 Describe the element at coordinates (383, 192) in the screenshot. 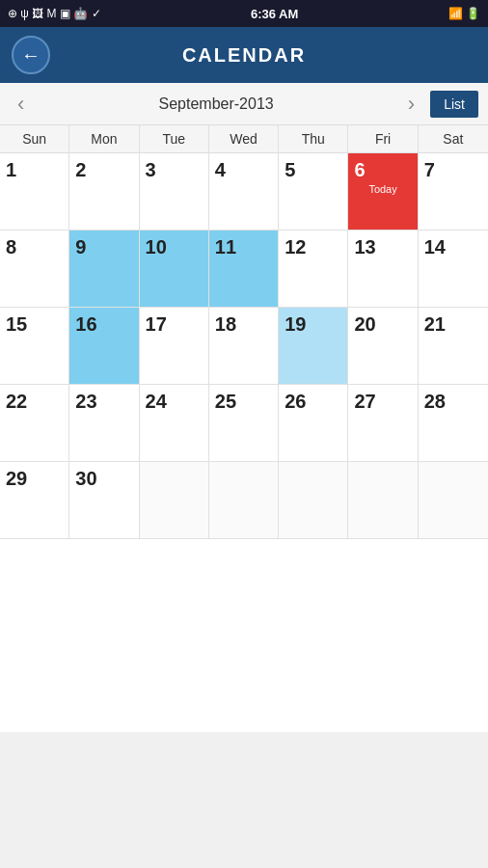

I see `calendar-cell: 6Today` at that location.